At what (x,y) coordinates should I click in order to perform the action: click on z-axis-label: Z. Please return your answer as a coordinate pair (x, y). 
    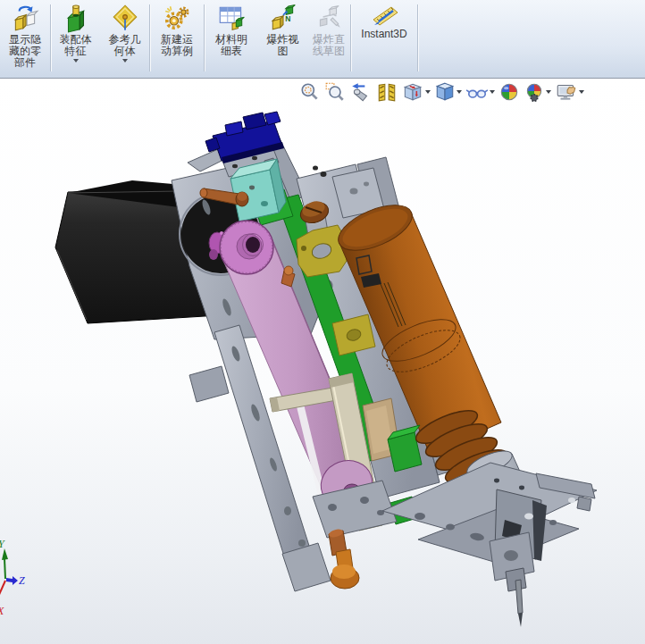
    Looking at the image, I should click on (21, 581).